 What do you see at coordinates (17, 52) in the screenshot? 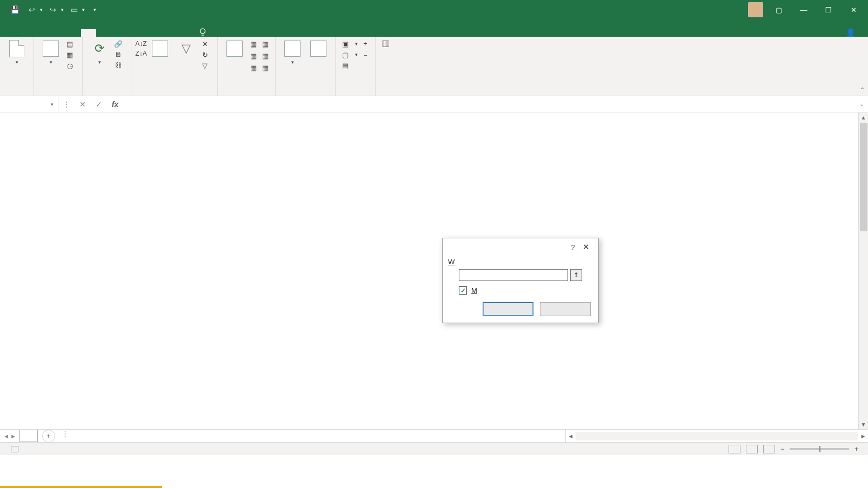
I see `get-external-data-button: ▾` at bounding box center [17, 52].